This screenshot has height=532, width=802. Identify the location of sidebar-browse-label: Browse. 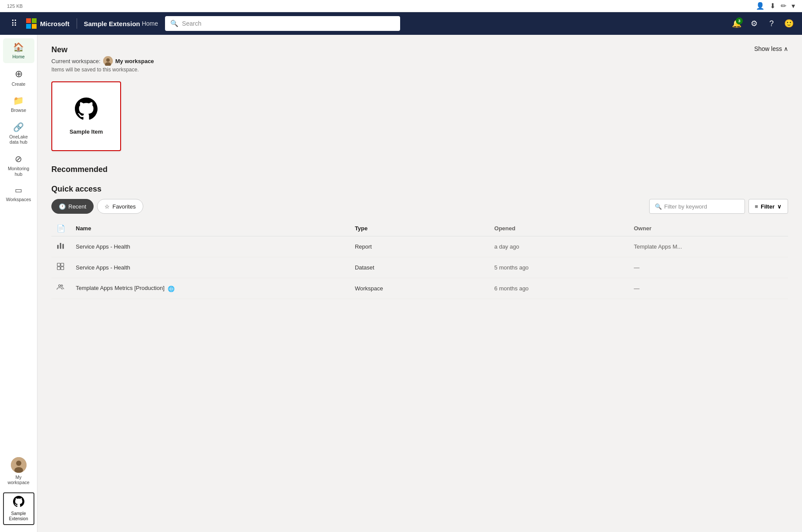
(18, 111).